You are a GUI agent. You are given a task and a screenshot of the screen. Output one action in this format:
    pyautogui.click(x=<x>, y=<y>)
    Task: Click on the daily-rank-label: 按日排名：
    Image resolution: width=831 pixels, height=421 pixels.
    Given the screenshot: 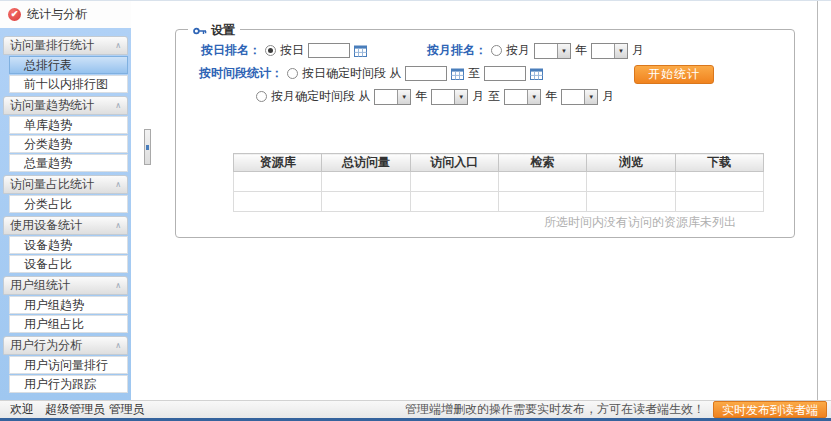 What is the action you would take?
    pyautogui.click(x=231, y=50)
    